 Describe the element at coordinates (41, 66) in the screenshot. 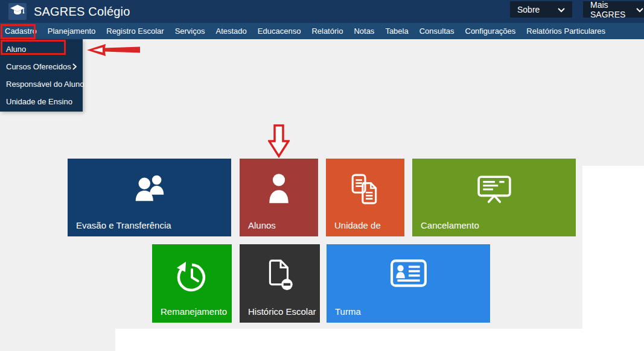

I see `dropdown-item-cursos-oferecidos: Cursos Oferecidos` at that location.